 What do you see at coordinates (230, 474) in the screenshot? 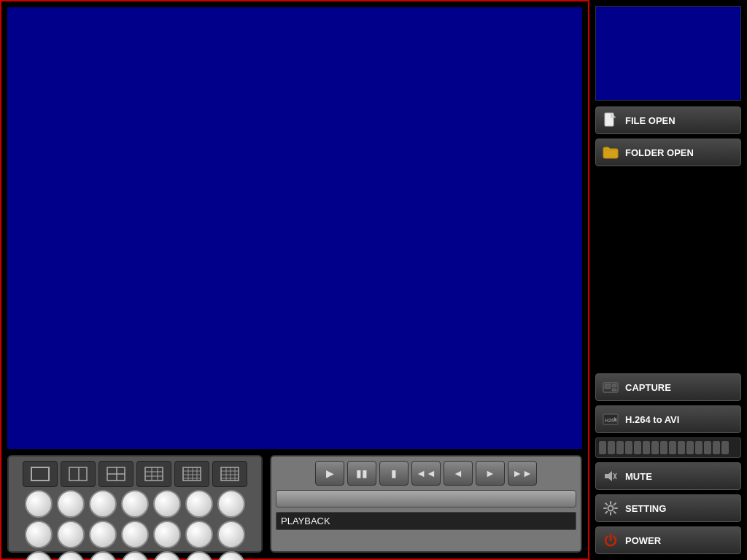
I see `view-mixed-button` at bounding box center [230, 474].